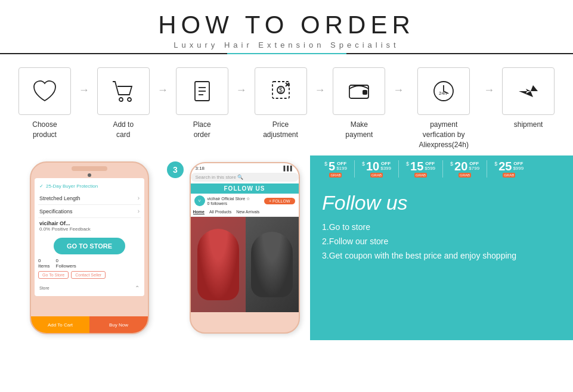 The image size is (573, 392). I want to click on coupon-amount: 10, so click(373, 166).